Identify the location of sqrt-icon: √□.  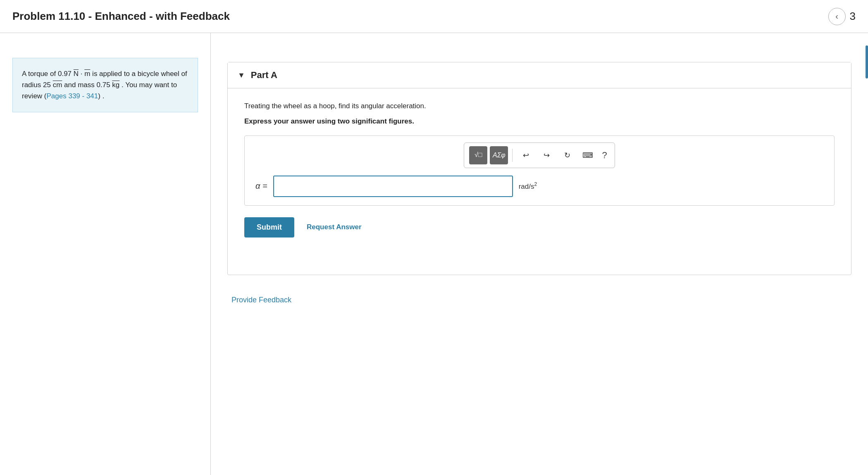
(478, 155).